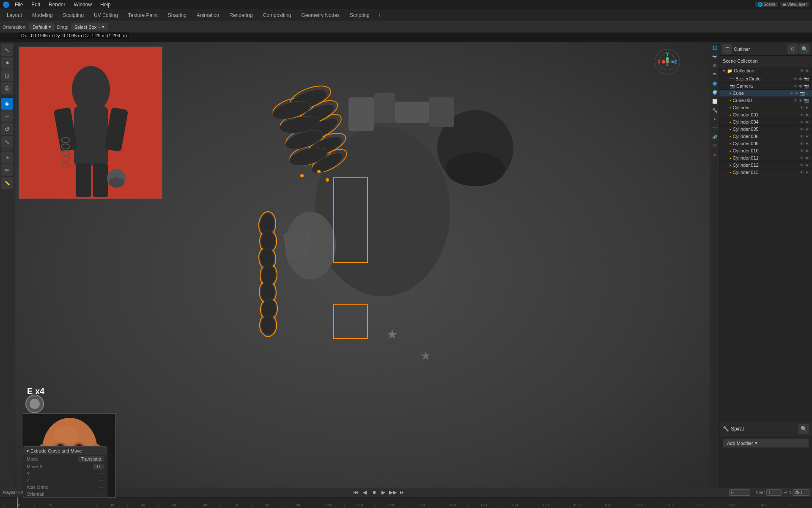 The width and height of the screenshot is (812, 508). What do you see at coordinates (42, 27) in the screenshot?
I see `orientation-dropdown: Default ▾` at bounding box center [42, 27].